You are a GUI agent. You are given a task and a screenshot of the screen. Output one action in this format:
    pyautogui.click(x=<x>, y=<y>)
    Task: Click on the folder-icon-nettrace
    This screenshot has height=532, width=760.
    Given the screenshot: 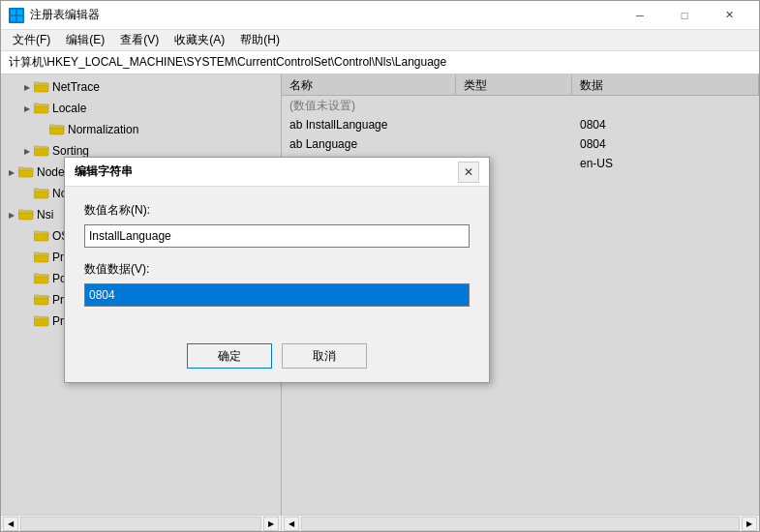 What is the action you would take?
    pyautogui.click(x=42, y=87)
    